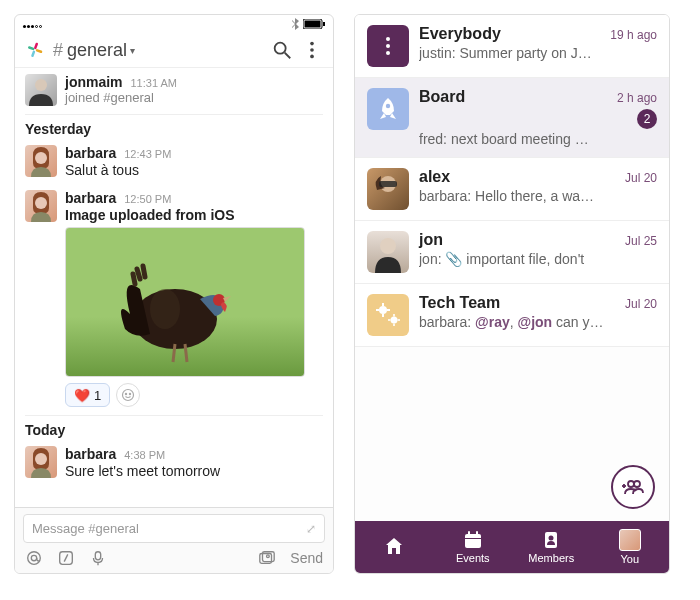 The image size is (700, 600). Describe the element at coordinates (267, 558) in the screenshot. I see `photo-icon` at that location.